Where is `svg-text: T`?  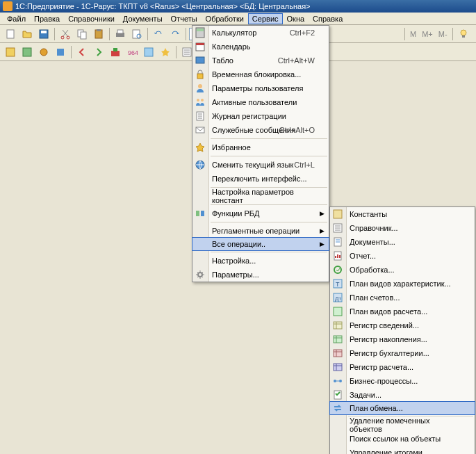 svg-text: T is located at coordinates (338, 284).